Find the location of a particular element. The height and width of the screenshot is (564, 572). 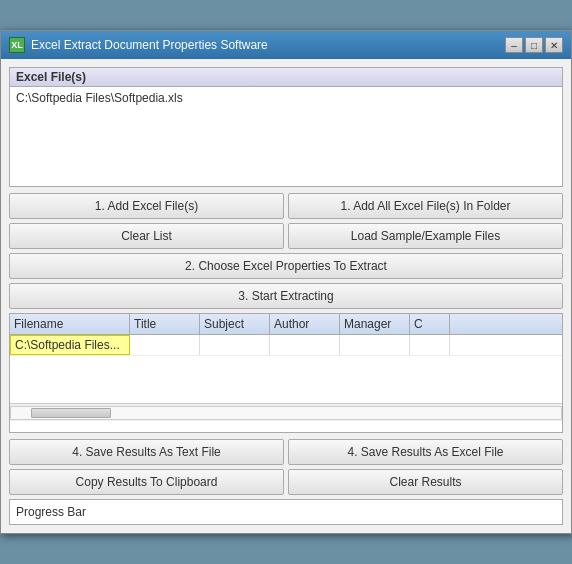

cell-c is located at coordinates (430, 345).